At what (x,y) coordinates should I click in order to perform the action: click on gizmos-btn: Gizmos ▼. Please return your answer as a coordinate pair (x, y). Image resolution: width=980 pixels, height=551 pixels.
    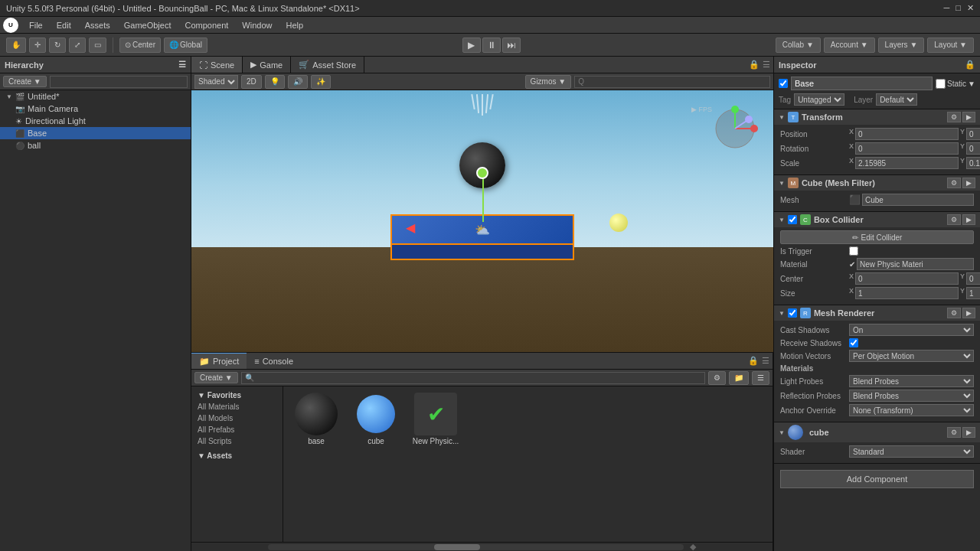
    Looking at the image, I should click on (548, 82).